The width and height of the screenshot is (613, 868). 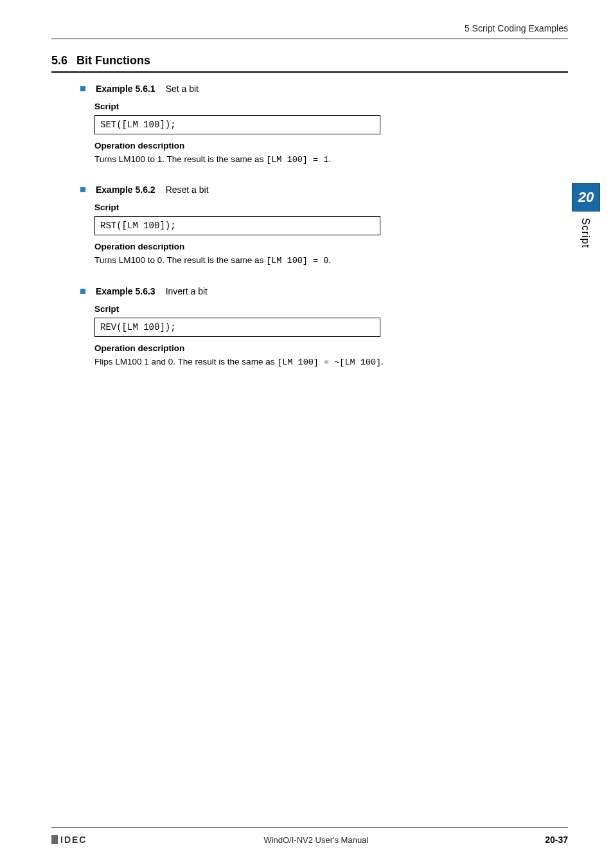 I want to click on logo-square-icon, so click(x=55, y=840).